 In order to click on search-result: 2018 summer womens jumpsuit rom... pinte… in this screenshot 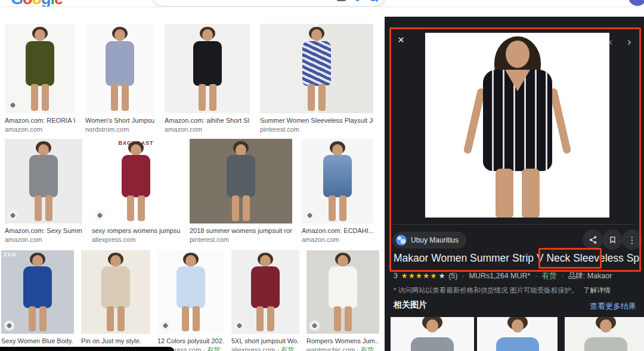, I will do `click(241, 192)`.